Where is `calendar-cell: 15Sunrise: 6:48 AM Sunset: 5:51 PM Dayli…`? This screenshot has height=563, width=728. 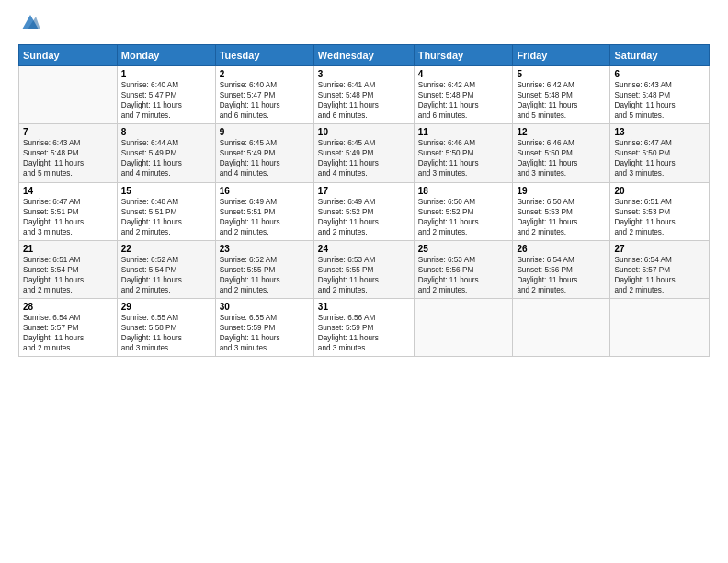 calendar-cell: 15Sunrise: 6:48 AM Sunset: 5:51 PM Dayli… is located at coordinates (165, 212).